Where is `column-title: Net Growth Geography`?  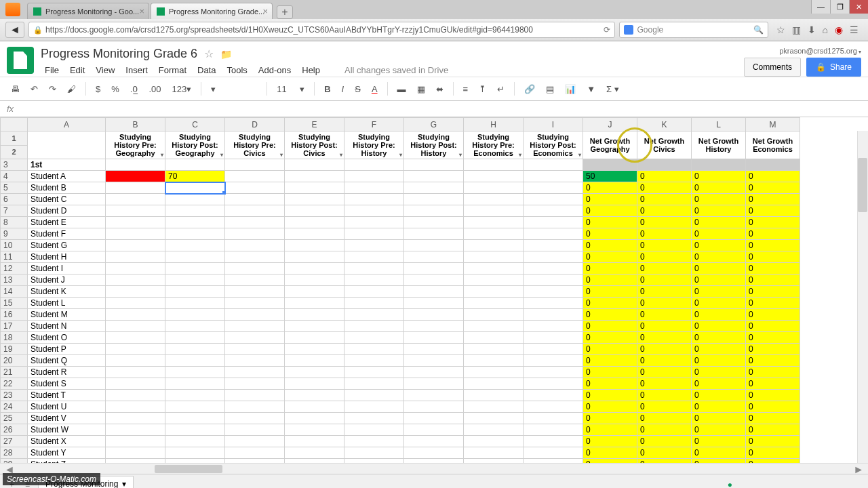 column-title: Net Growth Geography is located at coordinates (610, 145).